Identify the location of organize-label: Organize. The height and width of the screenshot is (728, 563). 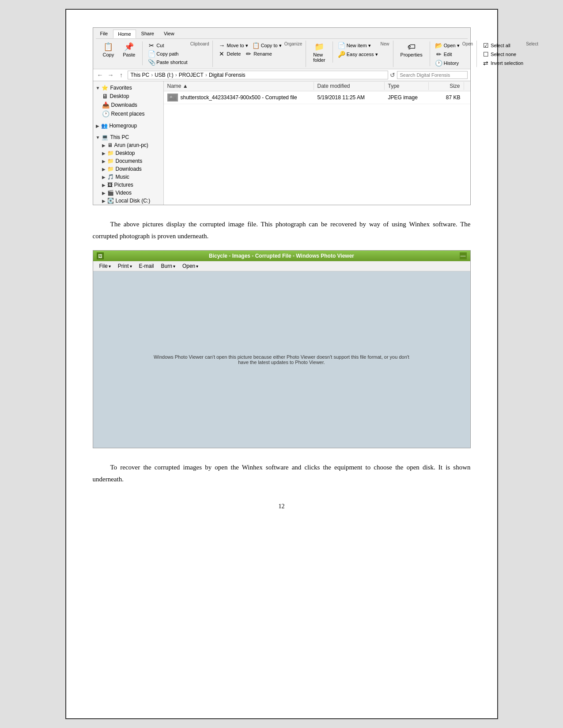
(293, 43).